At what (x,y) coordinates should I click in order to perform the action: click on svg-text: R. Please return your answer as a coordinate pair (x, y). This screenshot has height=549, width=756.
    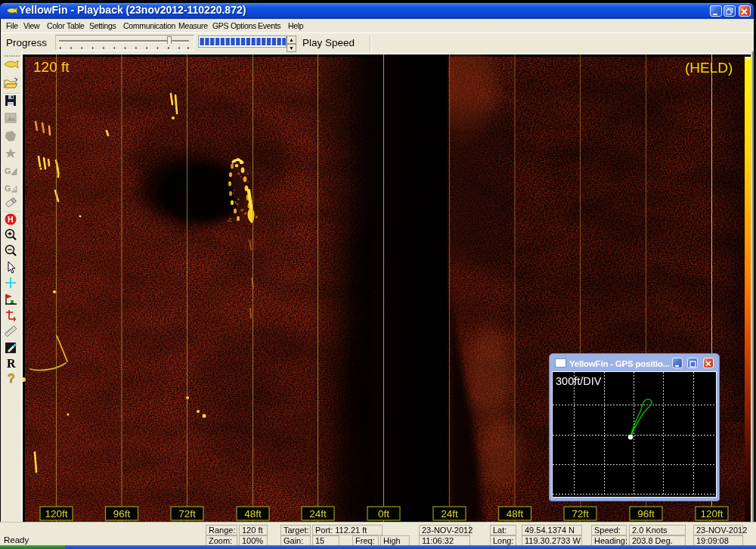
    Looking at the image, I should click on (11, 363).